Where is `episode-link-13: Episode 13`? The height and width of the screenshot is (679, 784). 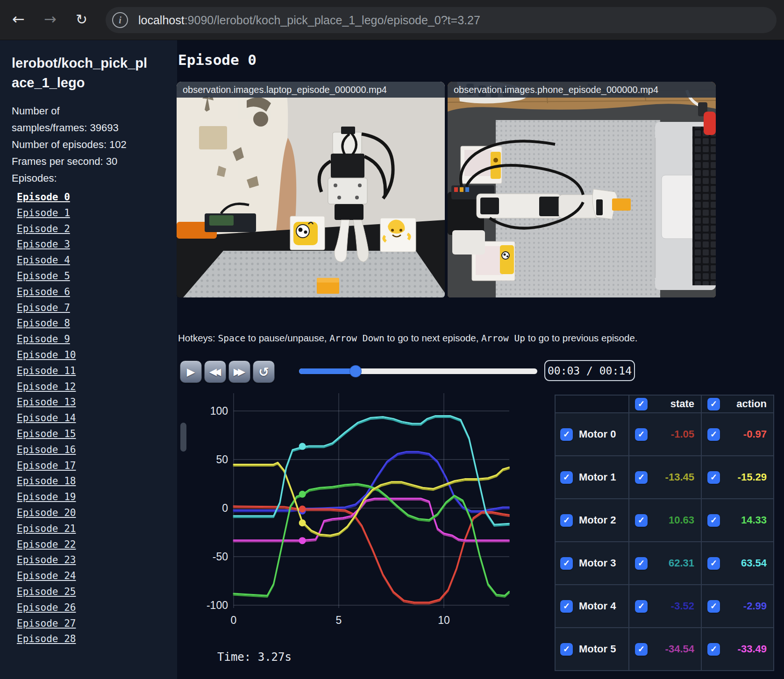
episode-link-13: Episode 13 is located at coordinates (97, 403).